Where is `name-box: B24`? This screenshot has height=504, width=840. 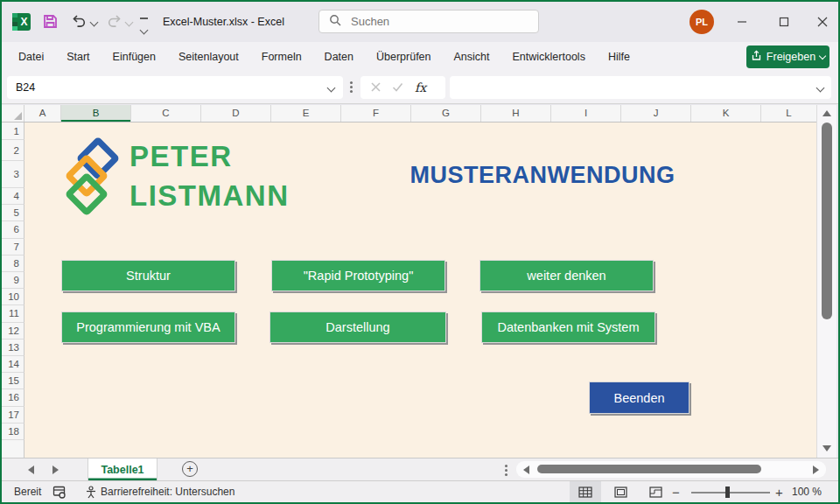 name-box: B24 is located at coordinates (175, 88).